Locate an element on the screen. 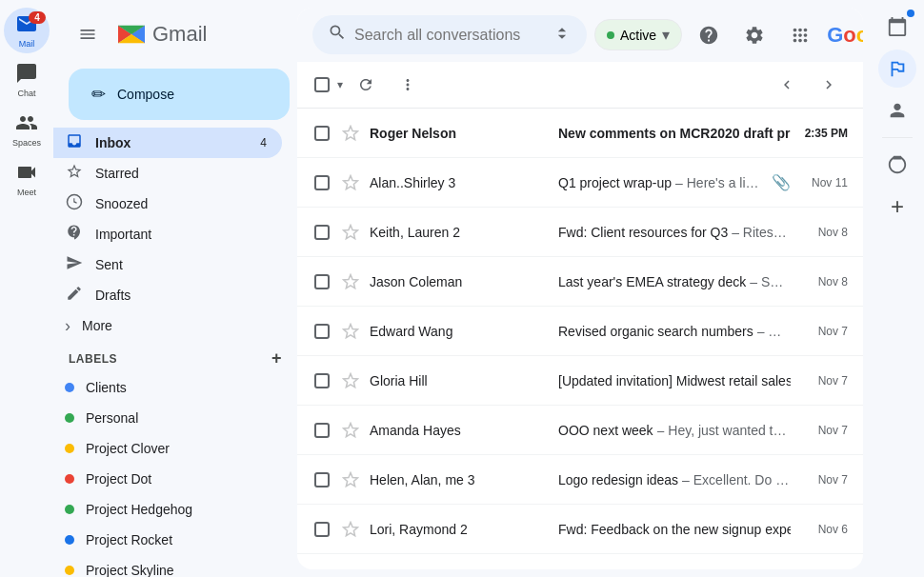  settings-button is located at coordinates (754, 35).